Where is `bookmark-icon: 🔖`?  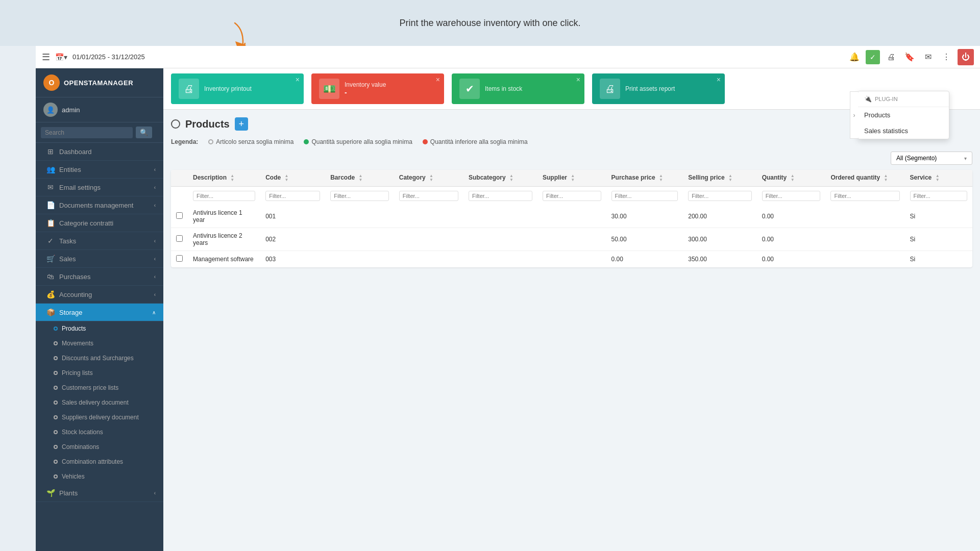 bookmark-icon: 🔖 is located at coordinates (910, 57).